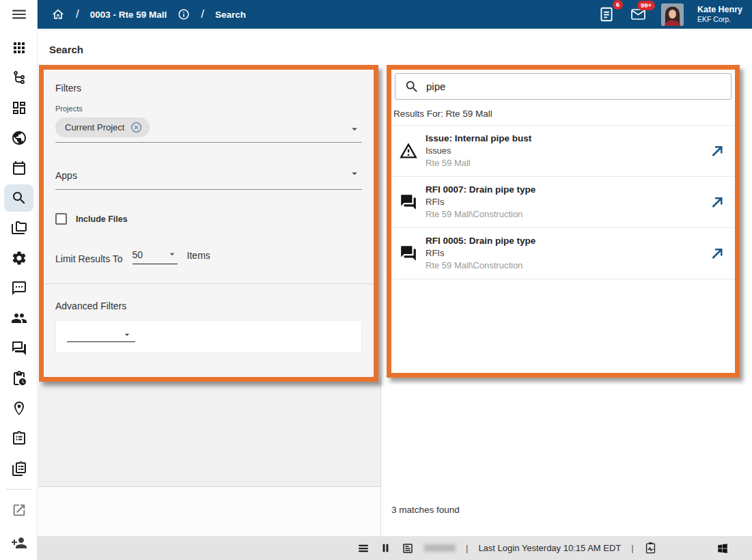 This screenshot has height=560, width=752. What do you see at coordinates (567, 457) in the screenshot?
I see `results-footer-region: 3 matches found` at bounding box center [567, 457].